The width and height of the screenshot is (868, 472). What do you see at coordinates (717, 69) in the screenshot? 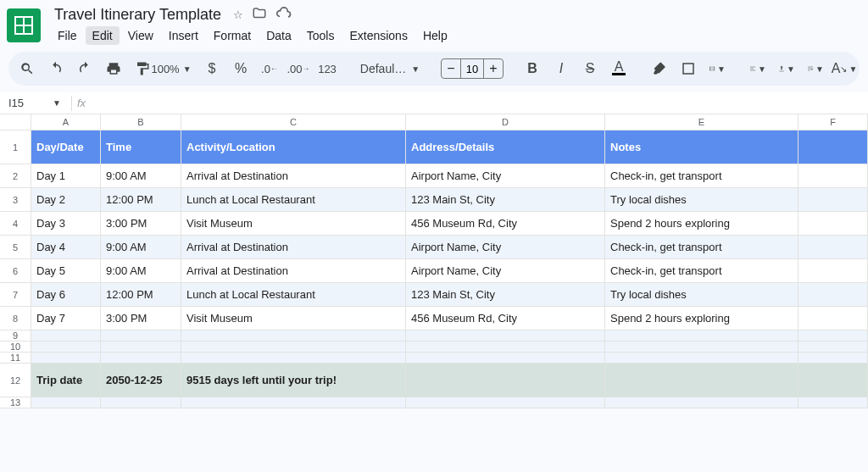
I see `merge-cells-icon: ▼` at bounding box center [717, 69].